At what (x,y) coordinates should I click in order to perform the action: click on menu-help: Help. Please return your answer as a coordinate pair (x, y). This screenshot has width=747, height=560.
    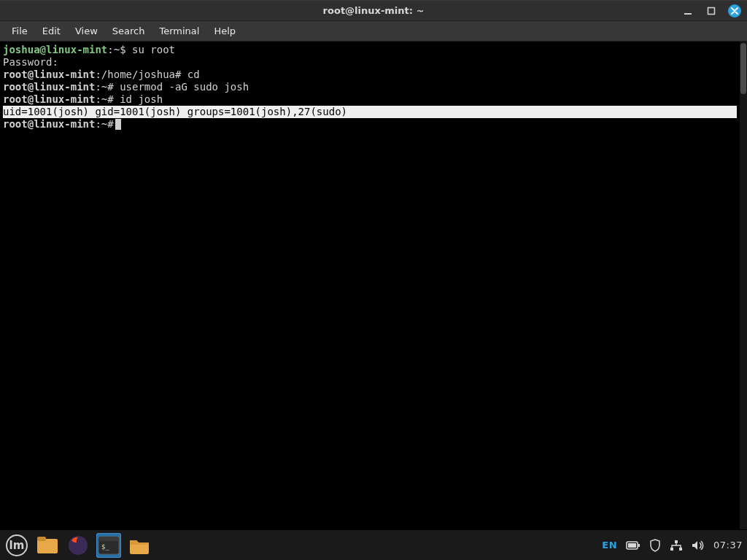
    Looking at the image, I should click on (225, 31).